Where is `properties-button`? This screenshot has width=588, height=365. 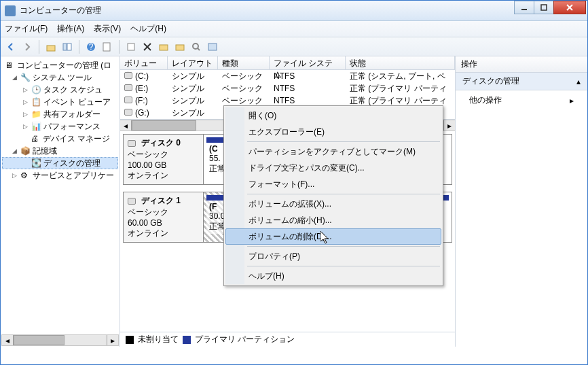
properties-button is located at coordinates (107, 47).